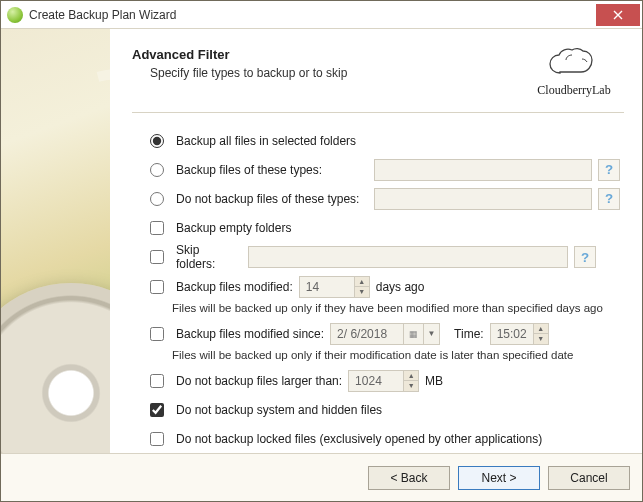  What do you see at coordinates (157, 439) in the screenshot?
I see `checkbox-skip-locked-input` at bounding box center [157, 439].